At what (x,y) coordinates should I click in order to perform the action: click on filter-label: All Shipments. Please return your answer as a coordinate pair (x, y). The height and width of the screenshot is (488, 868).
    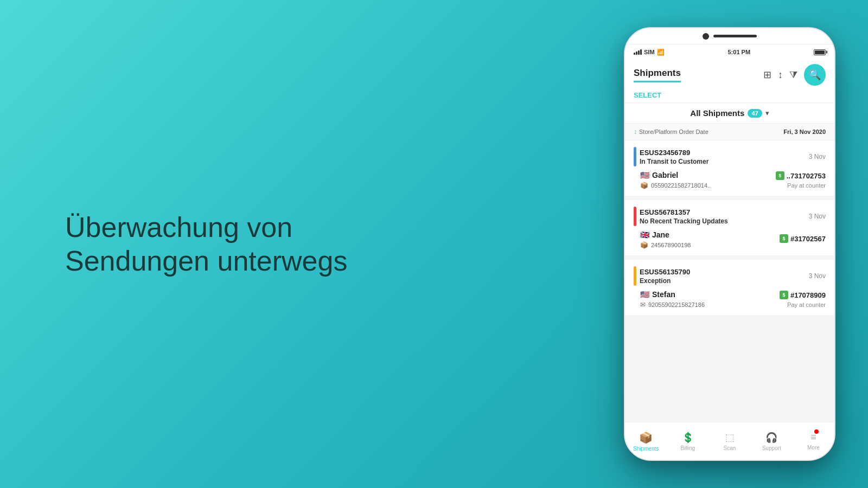
    Looking at the image, I should click on (717, 113).